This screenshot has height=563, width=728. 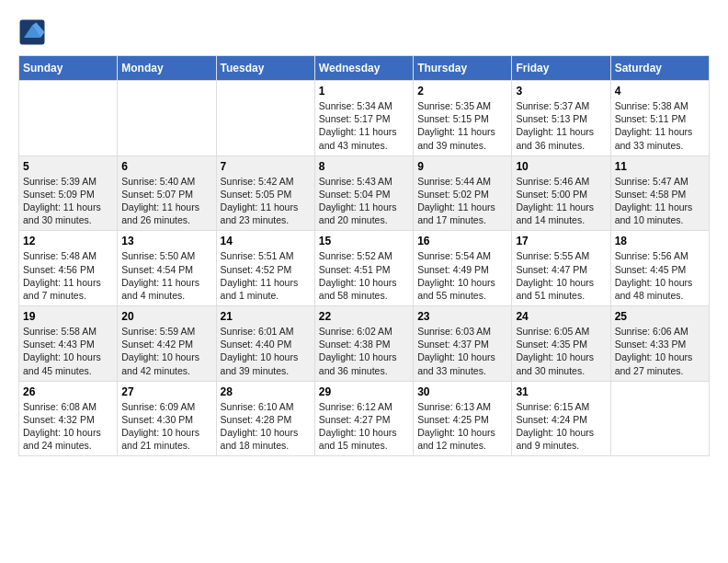 What do you see at coordinates (364, 289) in the screenshot?
I see `cell-content: Daylight: 10 hours and 58 minutes.` at bounding box center [364, 289].